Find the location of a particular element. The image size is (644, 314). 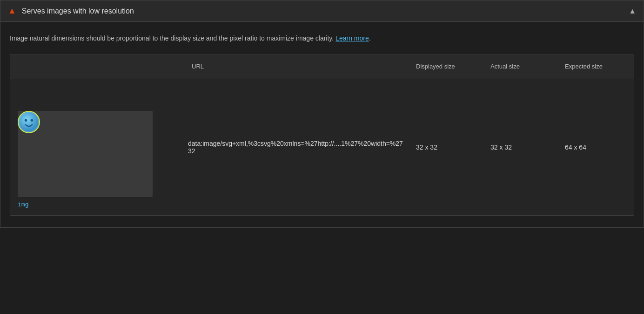

header-empty is located at coordinates (96, 67).